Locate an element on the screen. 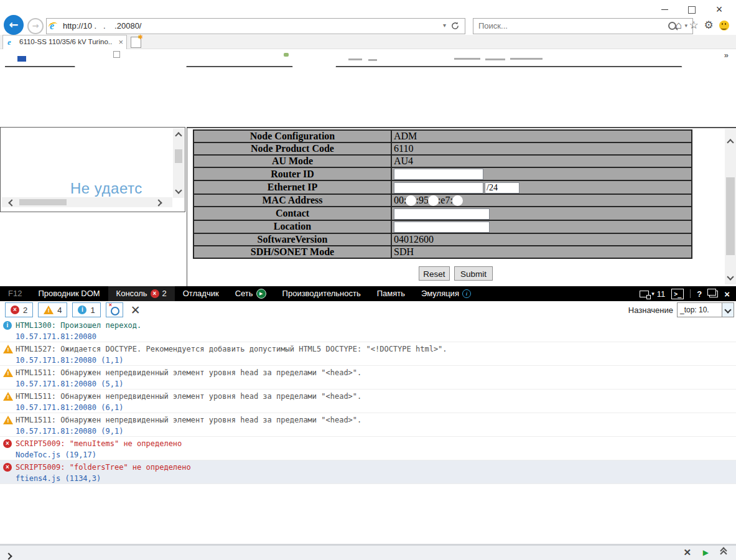 This screenshot has width=736, height=560. address-dropdown-icon: ▾ is located at coordinates (444, 25).